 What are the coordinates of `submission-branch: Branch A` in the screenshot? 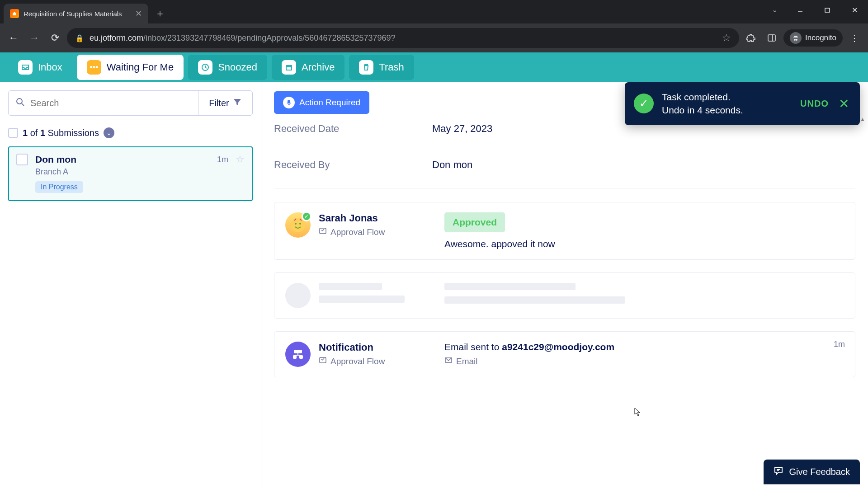 It's located at (140, 172).